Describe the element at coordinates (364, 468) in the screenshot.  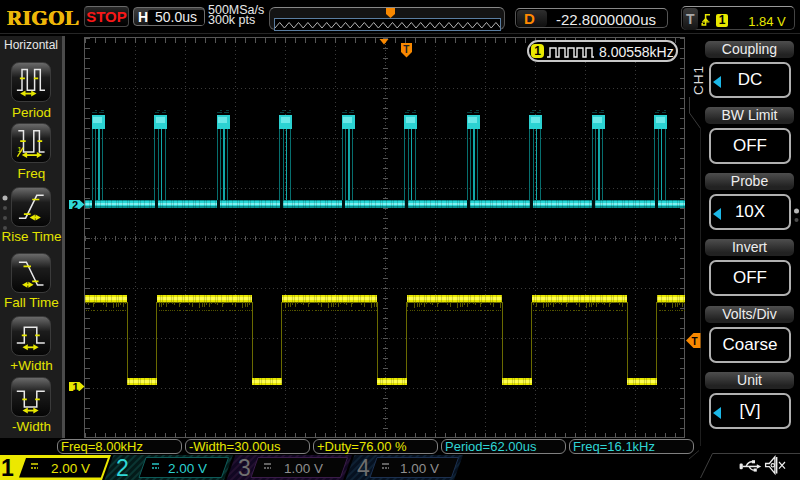
I see `svg-text: 4` at that location.